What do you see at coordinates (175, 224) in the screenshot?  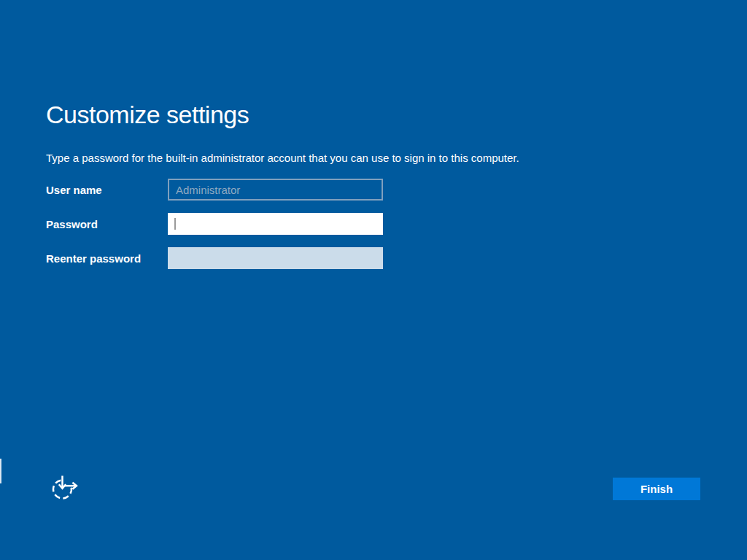 I see `text-caret` at bounding box center [175, 224].